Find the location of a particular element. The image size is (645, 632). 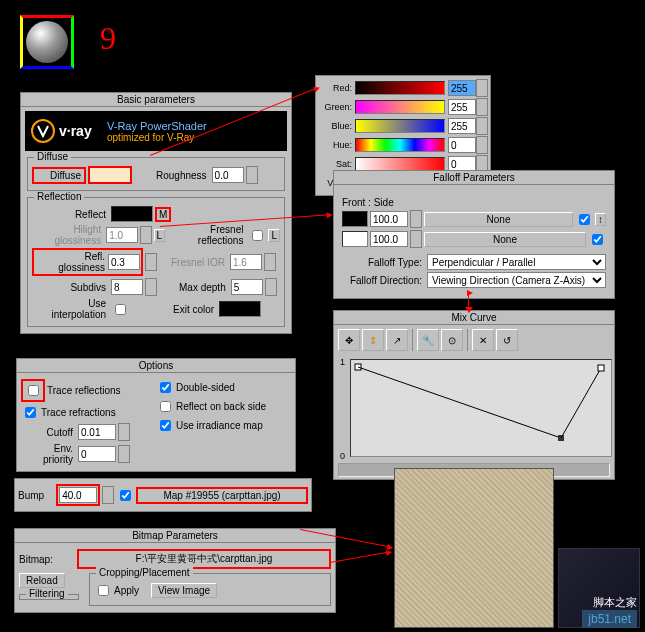

diffuse-group: Diffuse Diffuse Roughness is located at coordinates (156, 174).